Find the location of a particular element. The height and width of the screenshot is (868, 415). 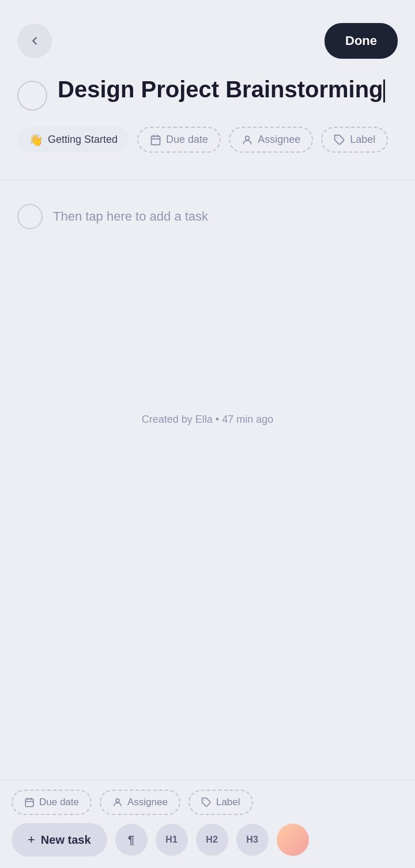

bottom-due-date-tag: Due date is located at coordinates (52, 802).